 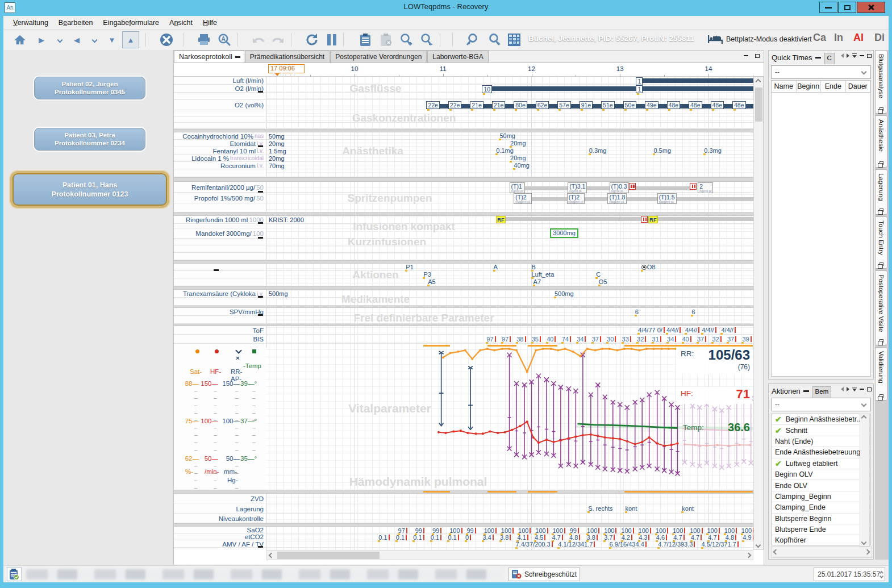 What do you see at coordinates (821, 497) in the screenshot?
I see `aktionen-list-item: Clamping_Beginn` at bounding box center [821, 497].